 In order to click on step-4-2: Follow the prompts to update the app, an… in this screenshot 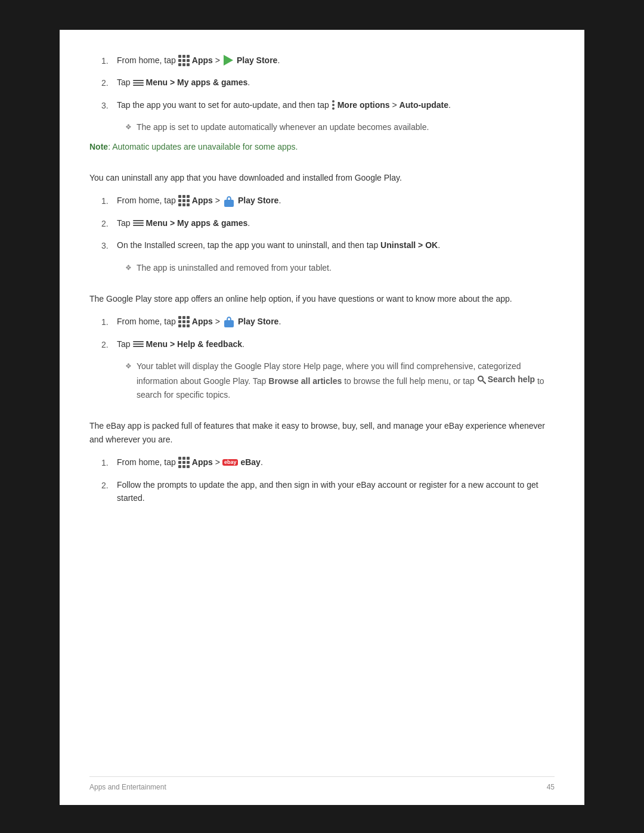, I will do `click(328, 491)`.